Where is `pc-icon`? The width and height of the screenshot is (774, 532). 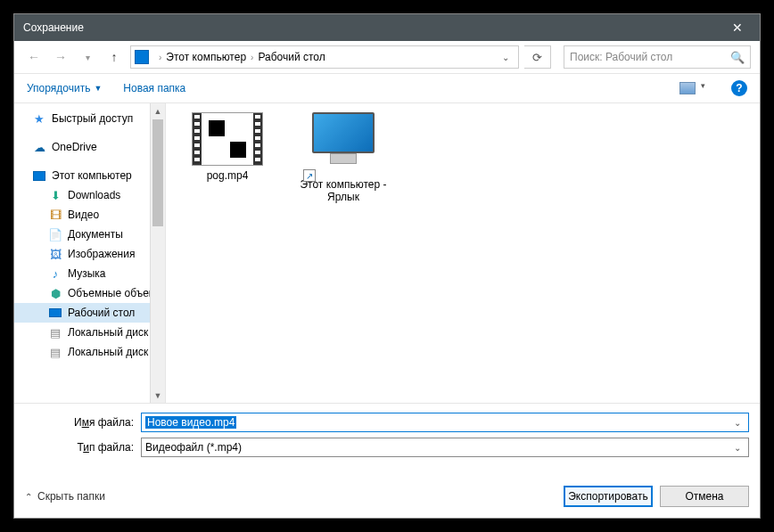
pc-icon is located at coordinates (39, 176).